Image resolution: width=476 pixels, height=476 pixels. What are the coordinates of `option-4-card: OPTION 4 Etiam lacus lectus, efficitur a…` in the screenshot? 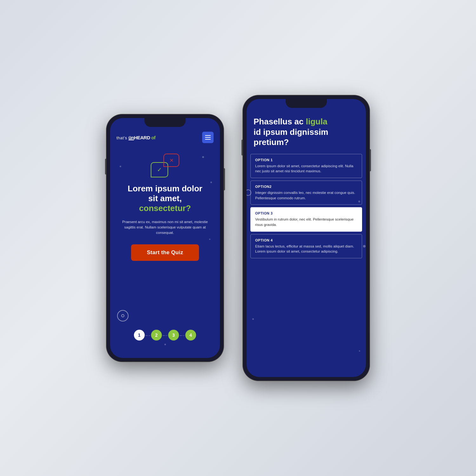 It's located at (306, 246).